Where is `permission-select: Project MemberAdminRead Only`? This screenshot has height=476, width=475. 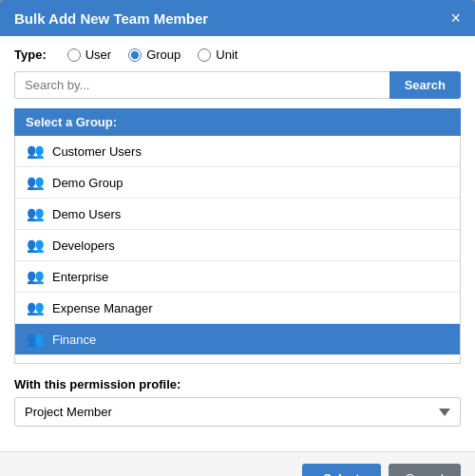
permission-select: Project MemberAdminRead Only is located at coordinates (238, 412).